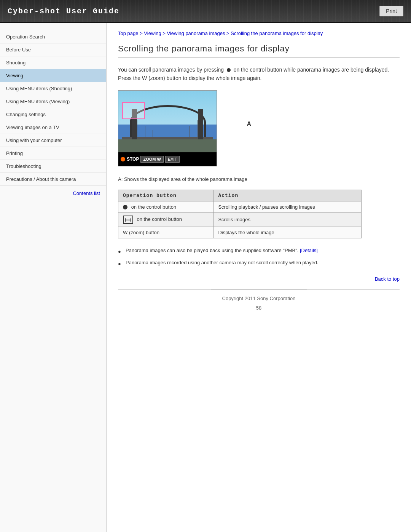 The image size is (411, 532). What do you see at coordinates (167, 128) in the screenshot?
I see `panorama-image: STOP ZOOM W EXIT` at bounding box center [167, 128].